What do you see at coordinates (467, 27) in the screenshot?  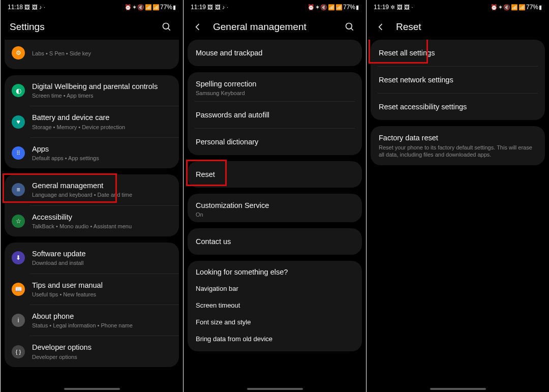 I see `page-title: Reset` at bounding box center [467, 27].